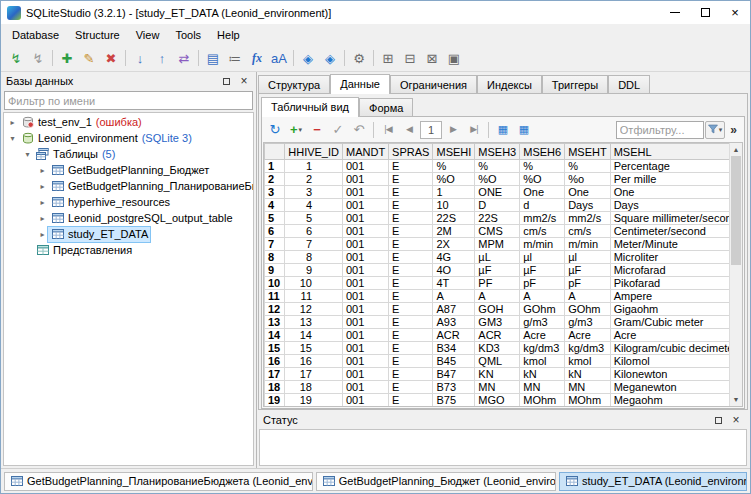 The height and width of the screenshot is (494, 751). Describe the element at coordinates (275, 270) in the screenshot. I see `row-number: 9` at that location.